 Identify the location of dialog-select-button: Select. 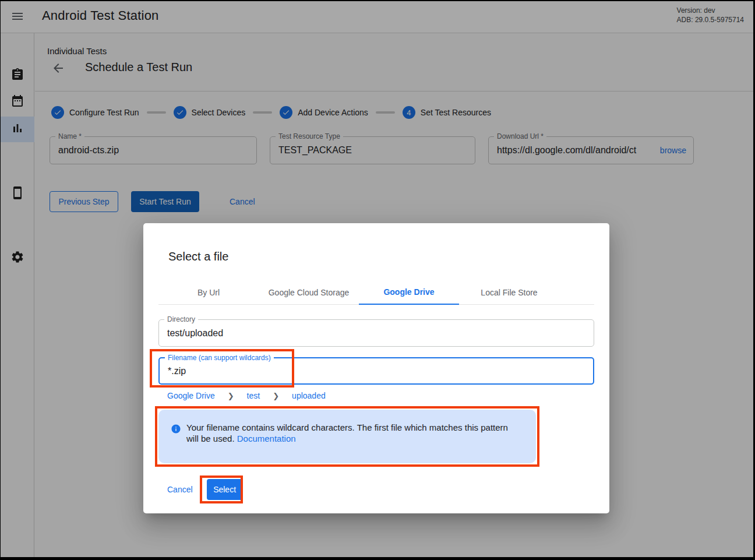
(225, 489).